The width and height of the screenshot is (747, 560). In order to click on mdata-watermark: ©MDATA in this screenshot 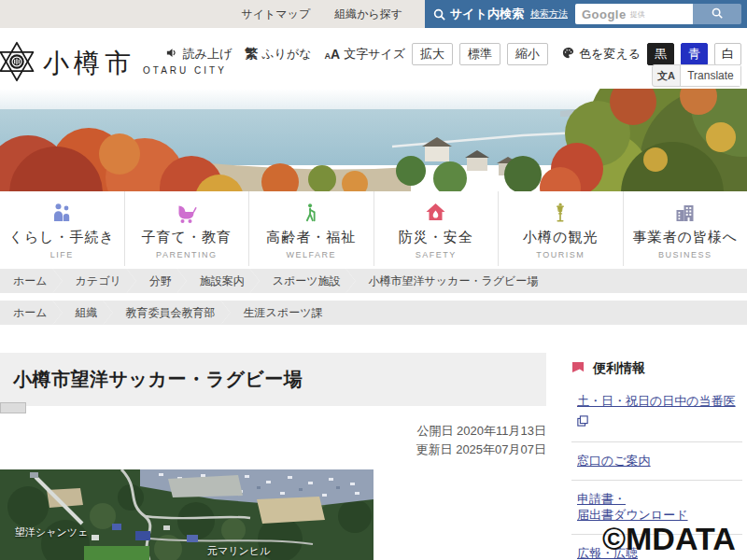, I will do `click(669, 539)`.